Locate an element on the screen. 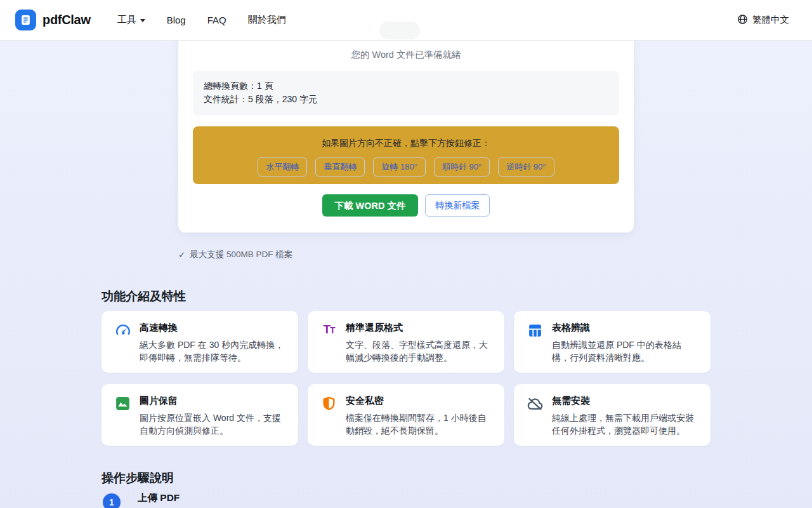  typography-icon: TT is located at coordinates (329, 331).